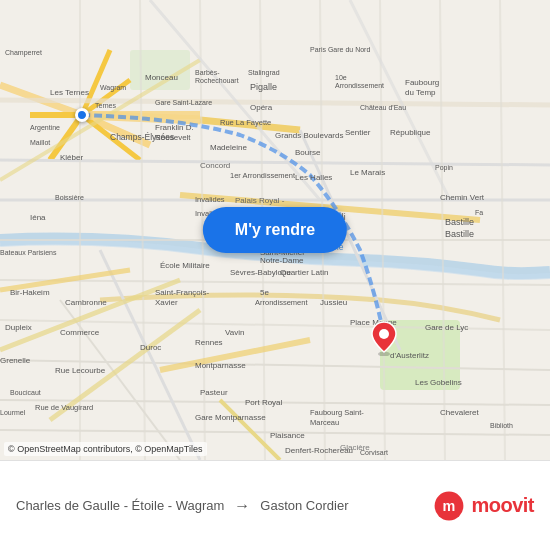 The width and height of the screenshot is (550, 550). I want to click on svg-text: Stalingrad, so click(264, 73).